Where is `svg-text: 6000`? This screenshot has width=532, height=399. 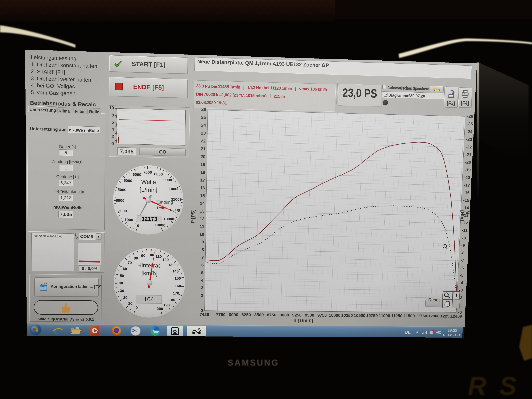
svg-text: 6000 is located at coordinates (137, 175).